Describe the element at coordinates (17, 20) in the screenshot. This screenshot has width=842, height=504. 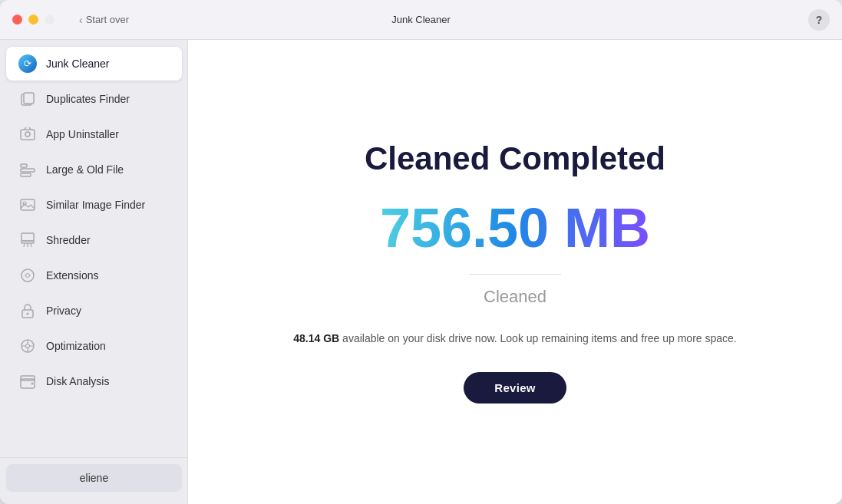
I see `close-button` at that location.